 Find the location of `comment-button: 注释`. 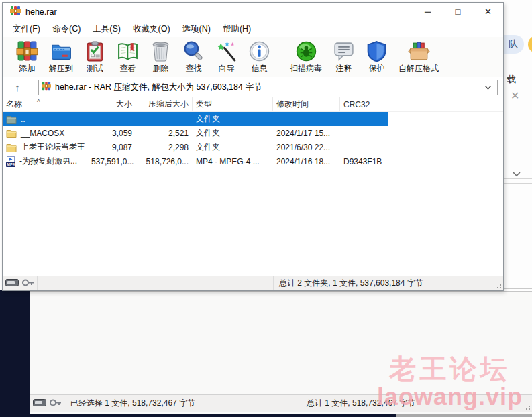

comment-button: 注释 is located at coordinates (343, 58).